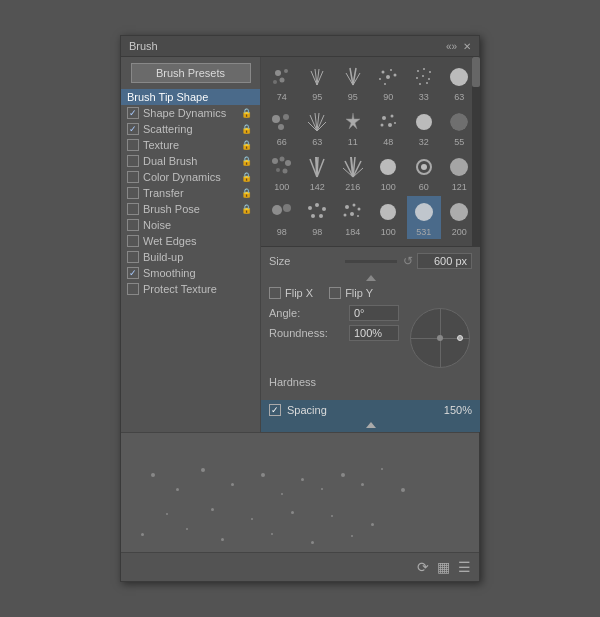 This screenshot has width=600, height=617. Describe the element at coordinates (291, 293) in the screenshot. I see `flip-x-item: Flip X` at that location.